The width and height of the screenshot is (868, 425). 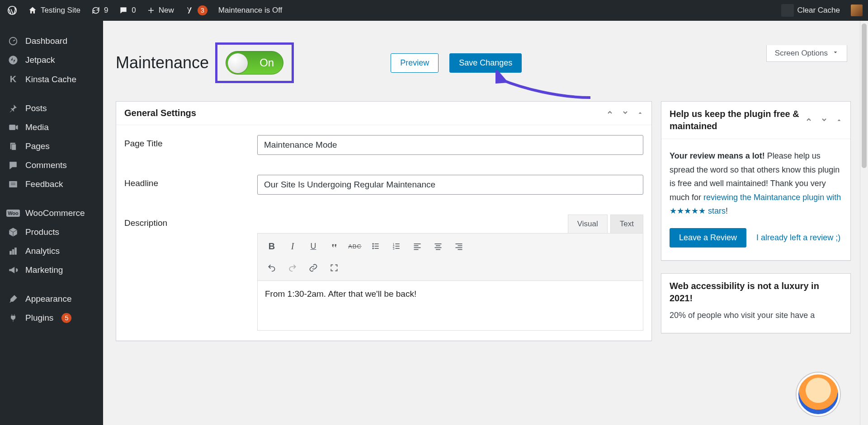 What do you see at coordinates (52, 270) in the screenshot?
I see `sidebar-item-marketing: Marketing` at bounding box center [52, 270].